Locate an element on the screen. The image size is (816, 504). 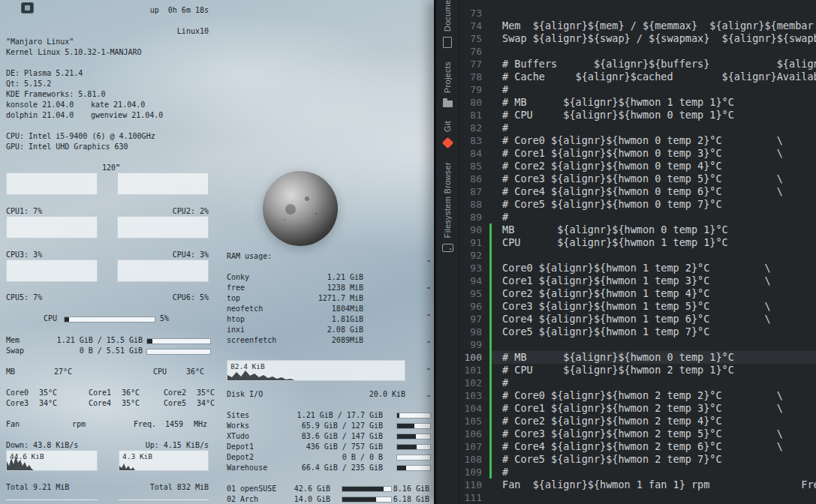
code-line: 84# Core1 ${alignr}${hwmon 0 temp 3}°C \ is located at coordinates (638, 153).